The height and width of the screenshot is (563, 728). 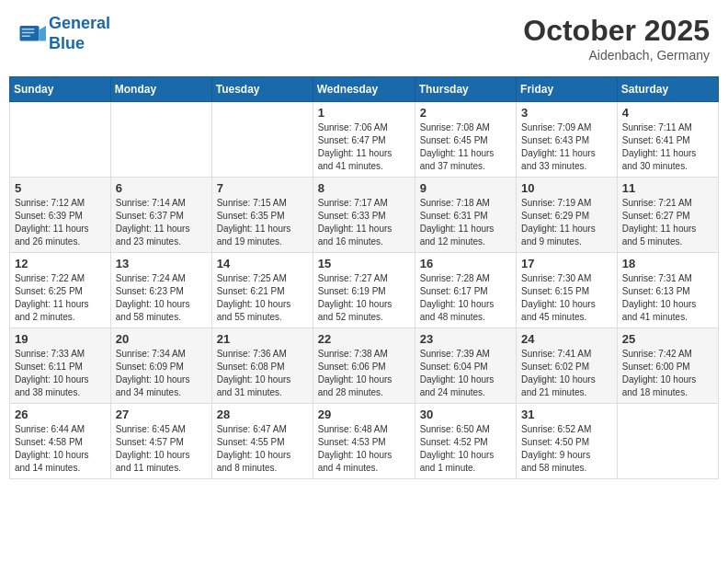 I want to click on logo-icon, so click(x=32, y=34).